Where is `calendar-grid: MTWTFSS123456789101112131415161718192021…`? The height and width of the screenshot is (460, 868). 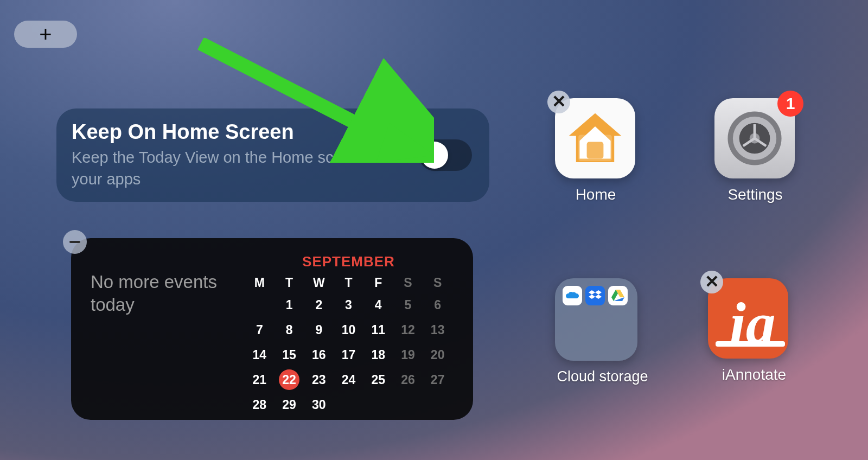 calendar-grid: MTWTFSS123456789101112131415161718192021… is located at coordinates (348, 345).